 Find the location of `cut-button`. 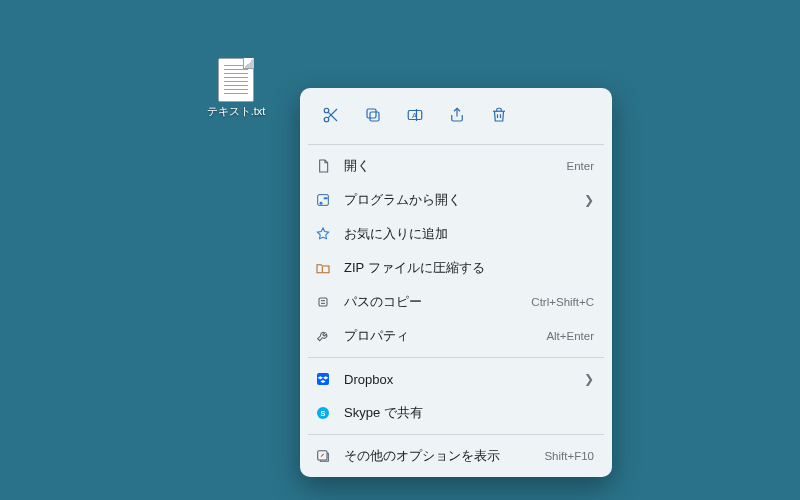

cut-button is located at coordinates (331, 115).